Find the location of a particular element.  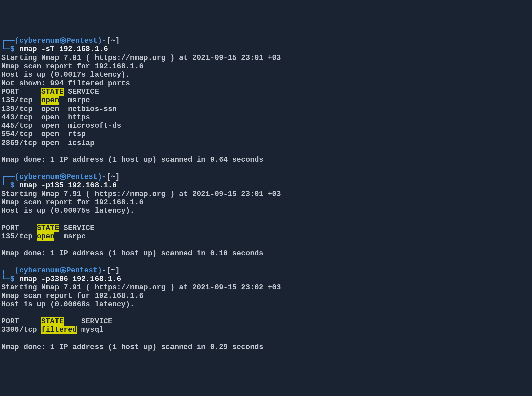

prompt-line-bottom: └─$ nmap -sT 192.168.1.6 is located at coordinates (266, 49).